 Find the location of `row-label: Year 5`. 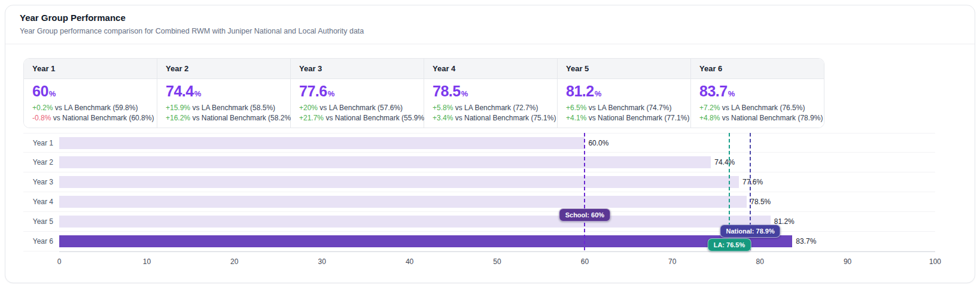

row-label: Year 5 is located at coordinates (41, 222).